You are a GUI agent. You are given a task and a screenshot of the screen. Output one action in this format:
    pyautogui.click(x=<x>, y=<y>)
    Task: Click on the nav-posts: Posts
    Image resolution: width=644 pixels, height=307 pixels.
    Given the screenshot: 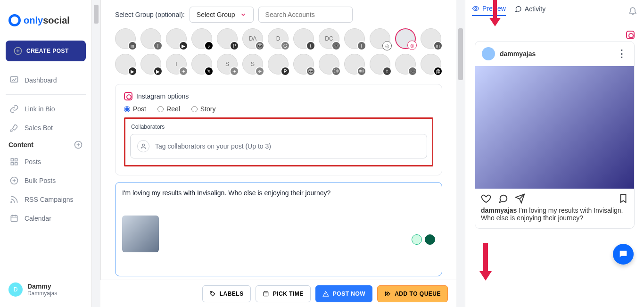 What is the action you would take?
    pyautogui.click(x=46, y=162)
    